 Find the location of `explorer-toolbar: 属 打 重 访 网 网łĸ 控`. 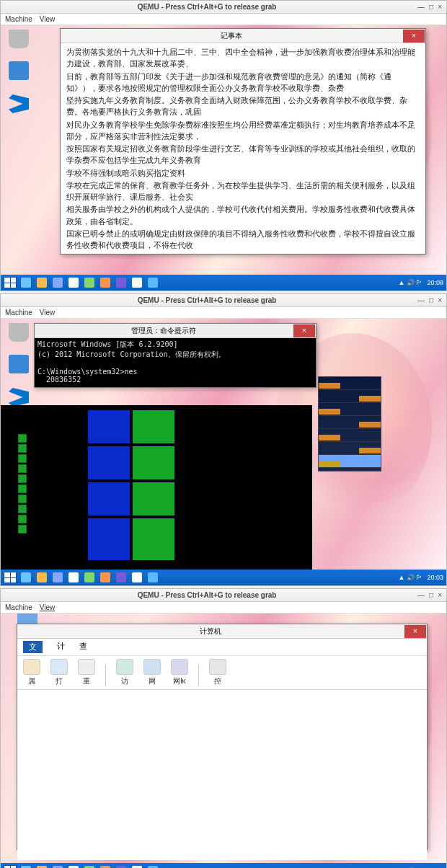

explorer-toolbar: 属 打 重 访 网 网łĸ 控 is located at coordinates (222, 673).